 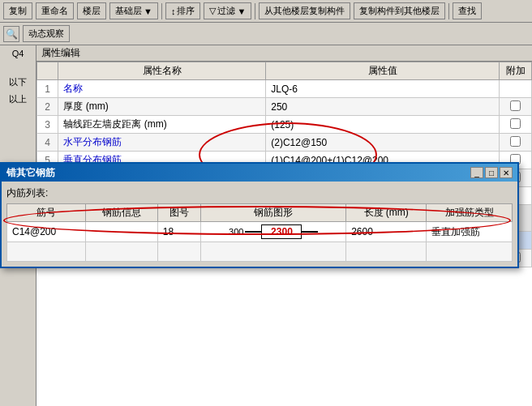 I want to click on search-toolbar-icon: 🔍, so click(x=11, y=34).